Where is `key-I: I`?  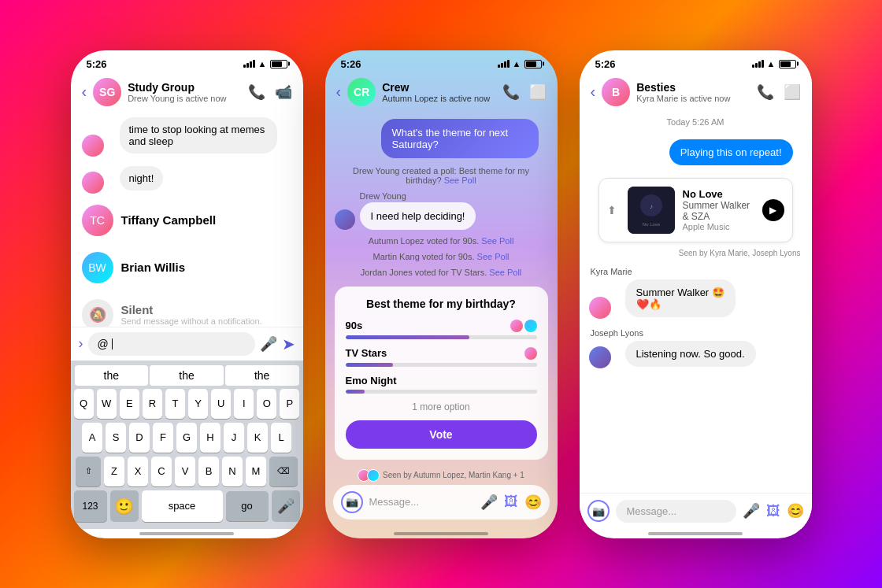
key-I: I is located at coordinates (244, 404).